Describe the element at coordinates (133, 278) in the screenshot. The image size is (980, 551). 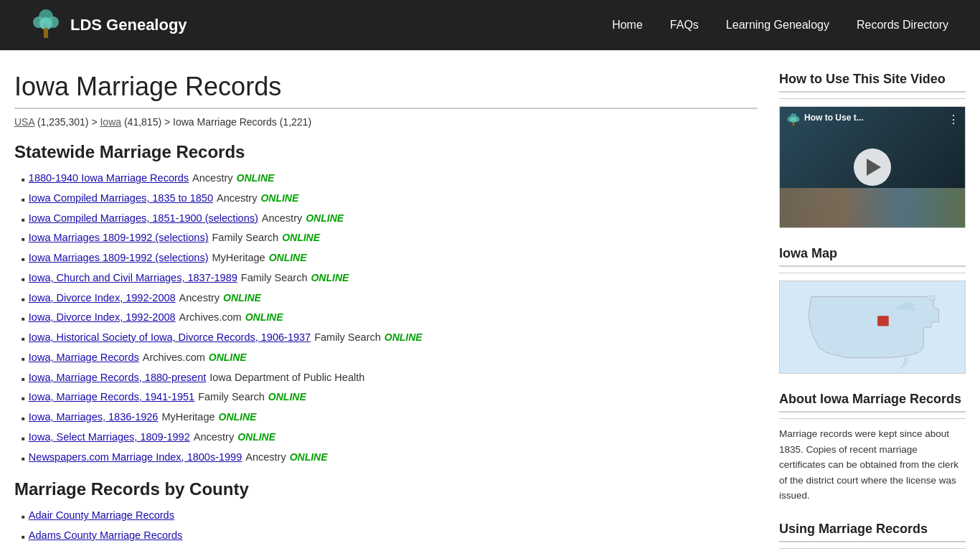
I see `record-link: Iowa, Church and Civil Marriages, 1837-1…` at that location.